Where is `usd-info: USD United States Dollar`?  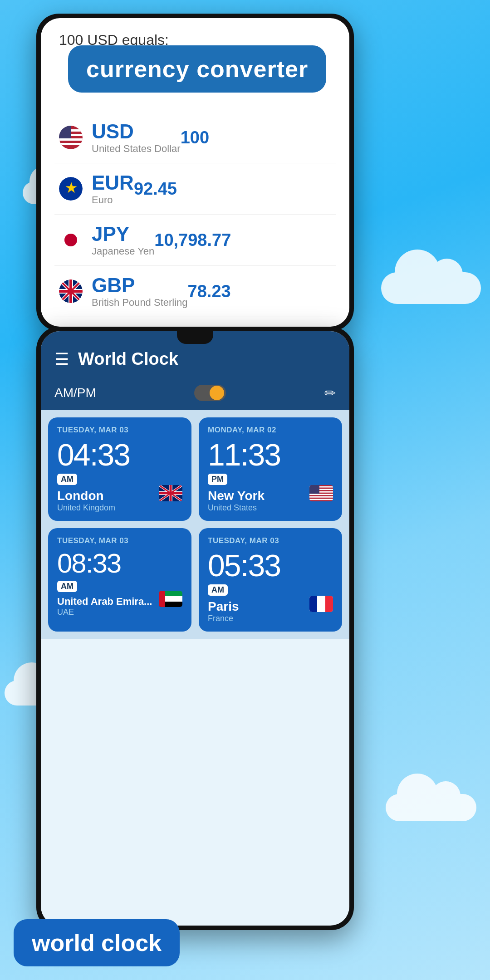 usd-info: USD United States Dollar is located at coordinates (136, 137).